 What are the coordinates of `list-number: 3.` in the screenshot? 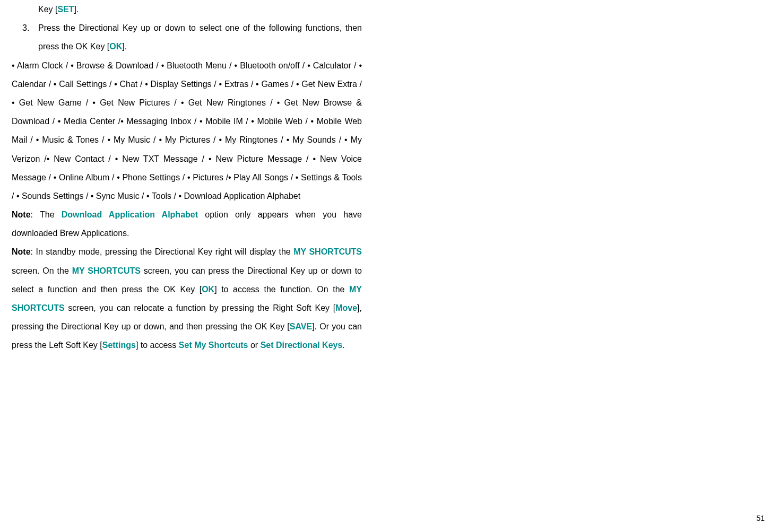 It's located at (30, 37).